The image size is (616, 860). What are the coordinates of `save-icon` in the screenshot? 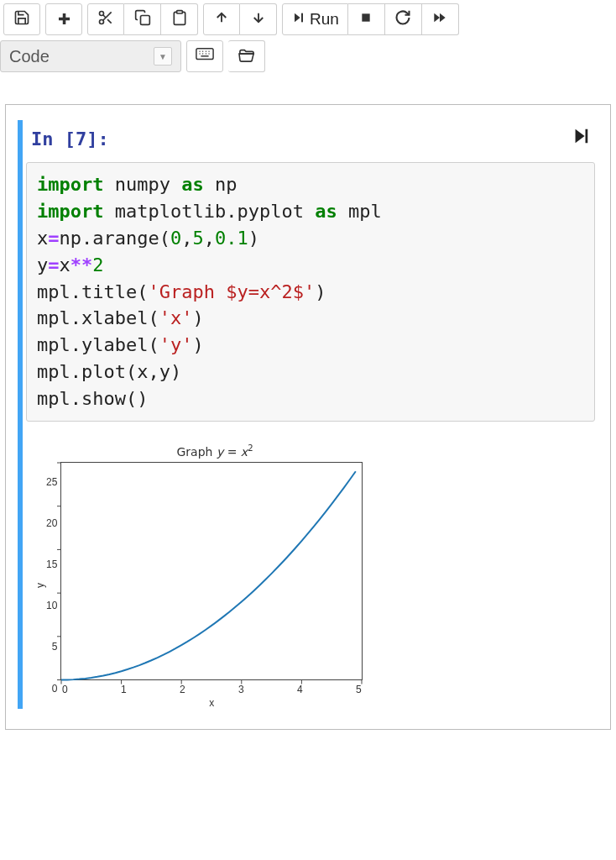 It's located at (22, 20).